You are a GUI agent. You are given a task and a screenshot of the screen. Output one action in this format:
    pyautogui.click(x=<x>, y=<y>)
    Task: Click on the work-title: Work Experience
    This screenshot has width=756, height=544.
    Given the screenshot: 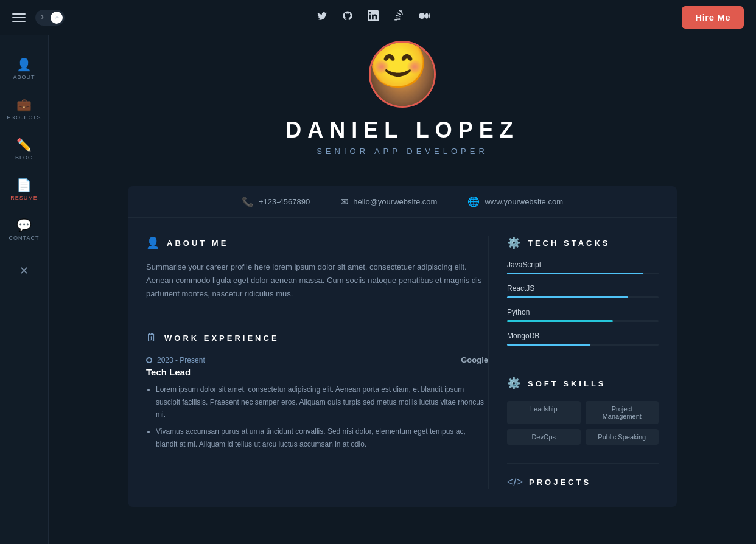 What is the action you would take?
    pyautogui.click(x=222, y=338)
    